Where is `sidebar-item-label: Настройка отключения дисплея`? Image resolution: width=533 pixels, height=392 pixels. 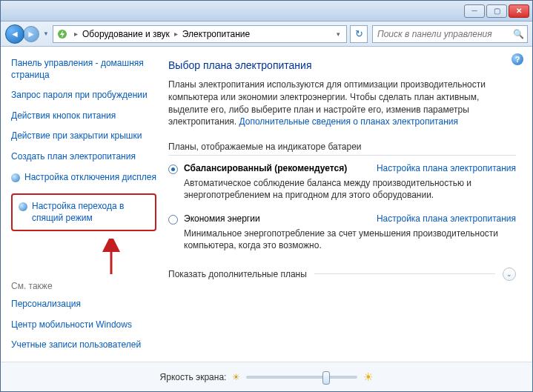
sidebar-item-label: Настройка отключения дисплея is located at coordinates (90, 178).